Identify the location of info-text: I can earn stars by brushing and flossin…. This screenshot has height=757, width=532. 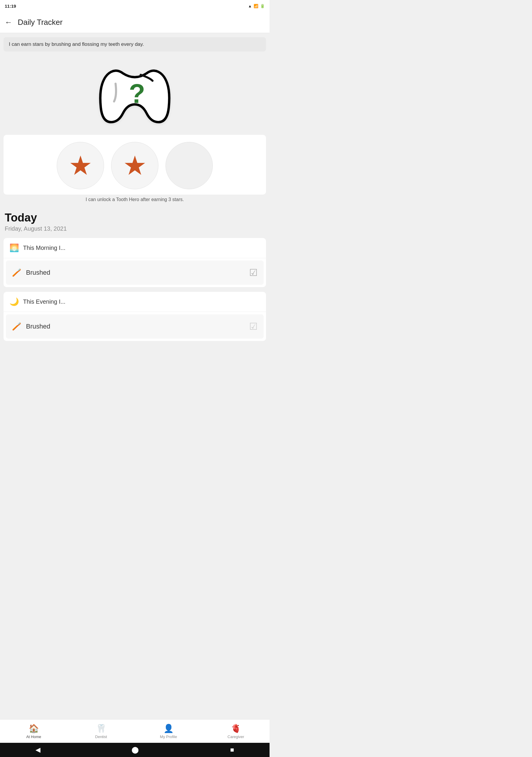
(76, 44).